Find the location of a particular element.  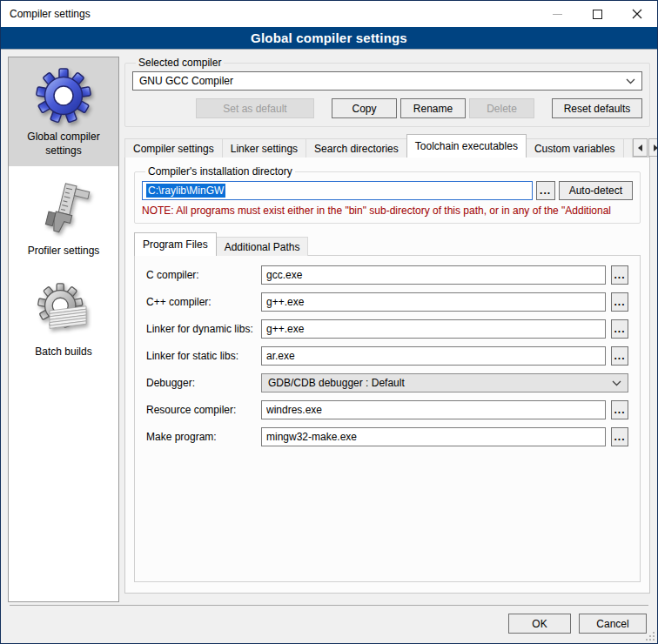

linker-dynamic-input is located at coordinates (433, 329).